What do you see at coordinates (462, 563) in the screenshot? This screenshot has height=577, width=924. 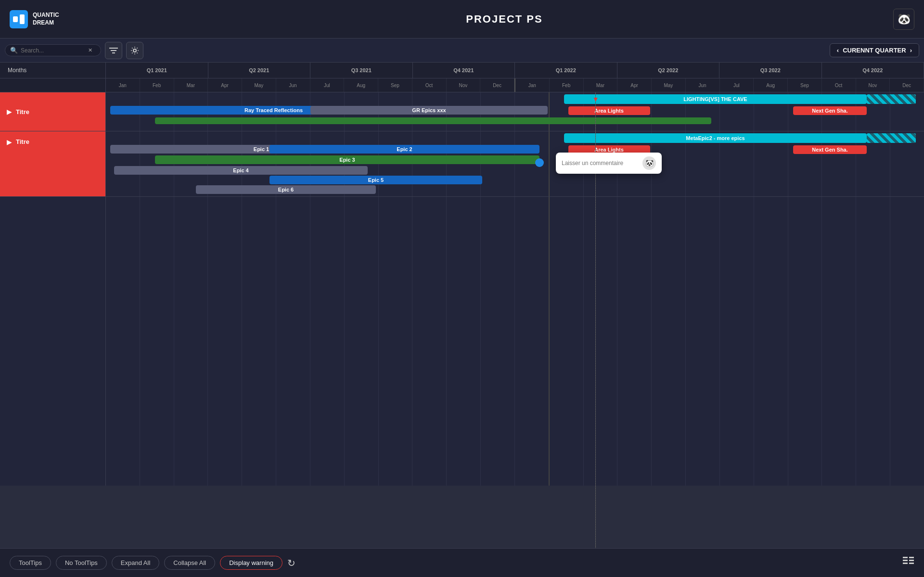 I see `footer: ToolTips No ToolTips Expand All Collapse…` at bounding box center [462, 563].